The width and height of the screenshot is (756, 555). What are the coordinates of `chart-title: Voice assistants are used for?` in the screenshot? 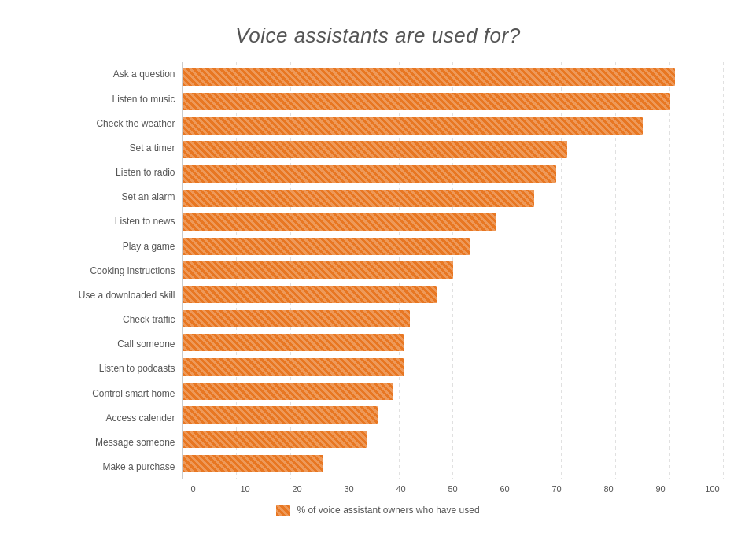 It's located at (378, 36).